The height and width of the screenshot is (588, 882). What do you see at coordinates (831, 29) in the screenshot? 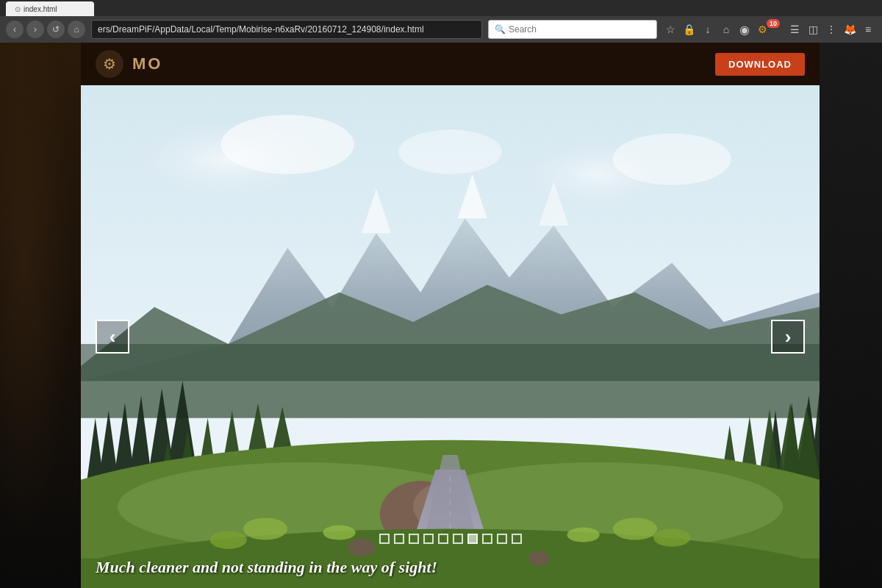
I see `more-button: ⋮` at bounding box center [831, 29].